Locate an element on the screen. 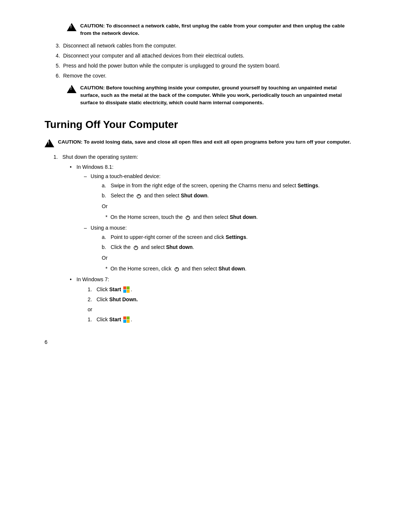 Image resolution: width=401 pixels, height=532 pixels. caution-data-loss-box: CAUTION: To avoid losing data, save and … is located at coordinates (200, 143).